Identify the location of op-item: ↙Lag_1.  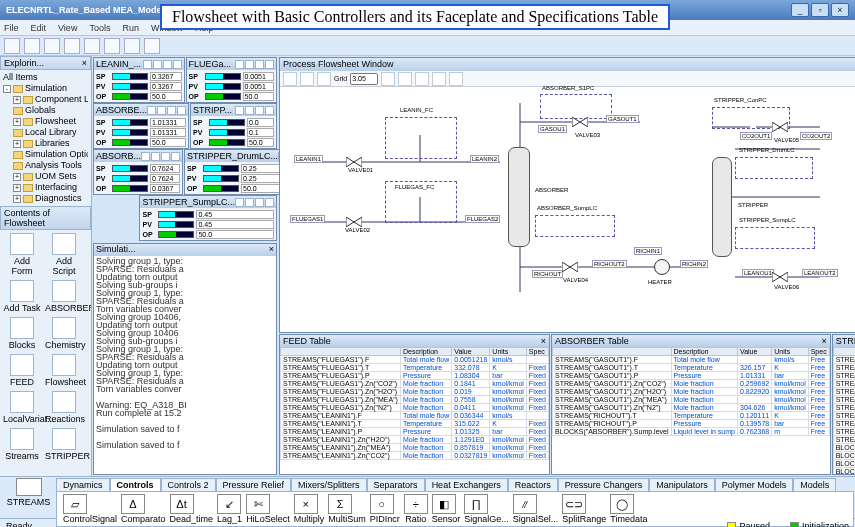
(230, 509).